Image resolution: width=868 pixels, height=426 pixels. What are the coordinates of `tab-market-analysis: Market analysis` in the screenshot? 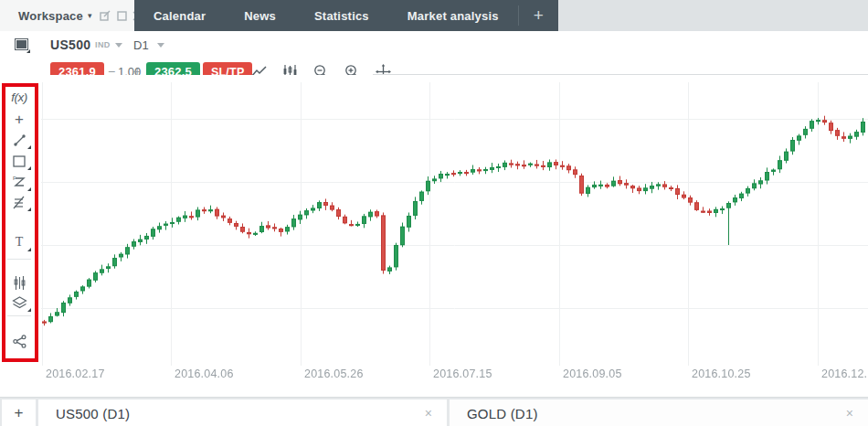 It's located at (453, 16).